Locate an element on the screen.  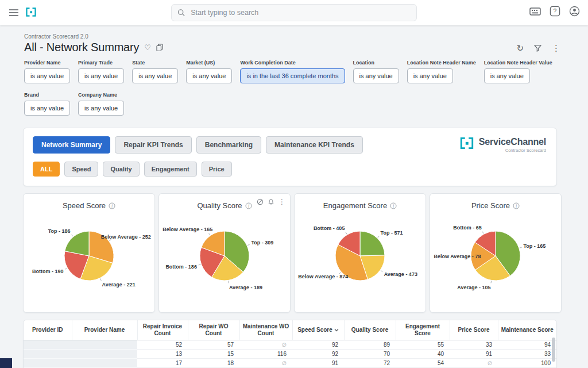
pie-label: Top - 165 is located at coordinates (535, 246).